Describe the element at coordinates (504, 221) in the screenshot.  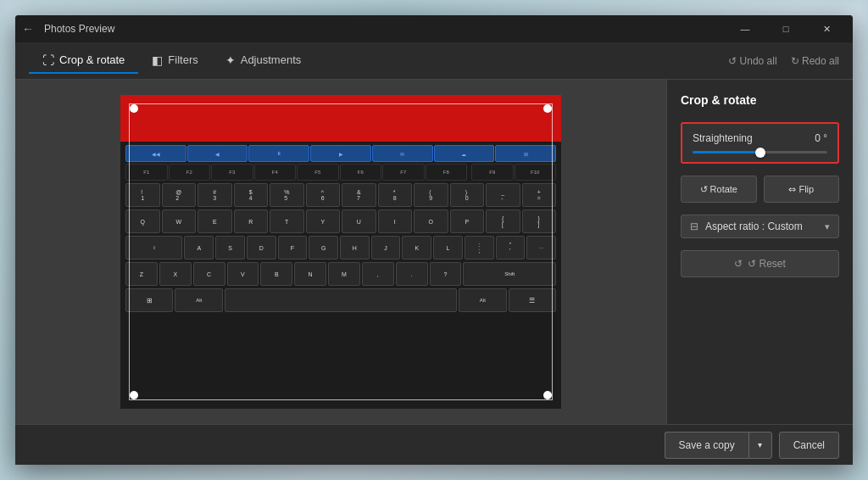
I see `key-bracket-open: {[` at that location.